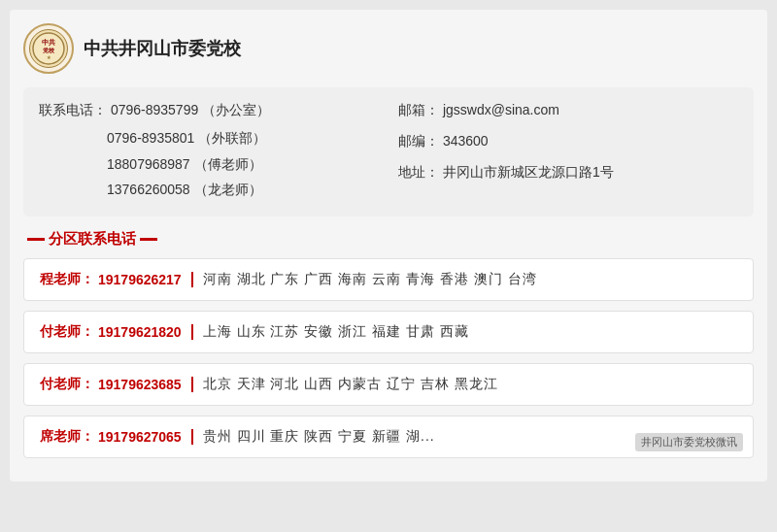 The image size is (777, 532). I want to click on phone-note-4: （龙老师）, so click(228, 189).